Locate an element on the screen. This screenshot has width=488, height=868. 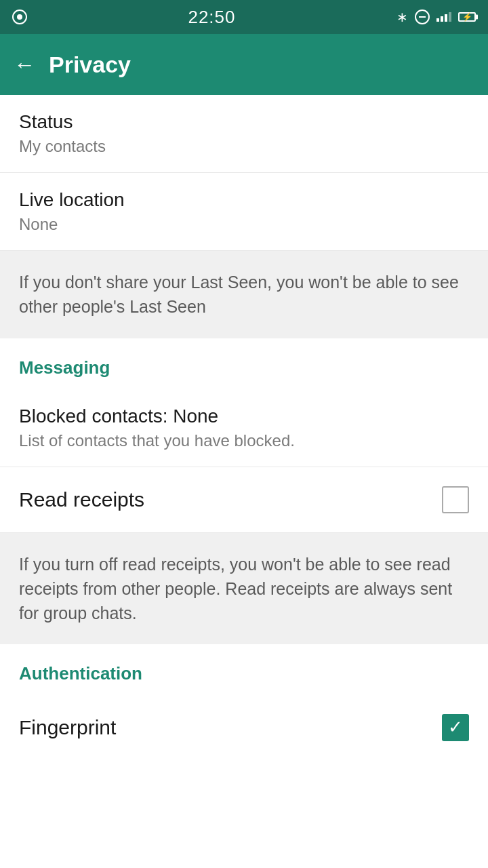
back-button: ← is located at coordinates (24, 65).